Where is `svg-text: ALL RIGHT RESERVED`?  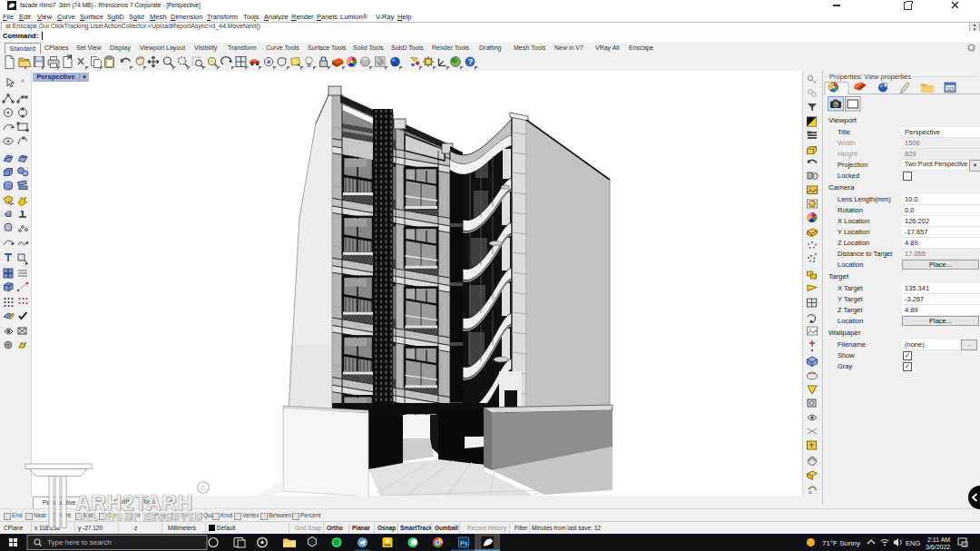
svg-text: ALL RIGHT RESERVED is located at coordinates (141, 517).